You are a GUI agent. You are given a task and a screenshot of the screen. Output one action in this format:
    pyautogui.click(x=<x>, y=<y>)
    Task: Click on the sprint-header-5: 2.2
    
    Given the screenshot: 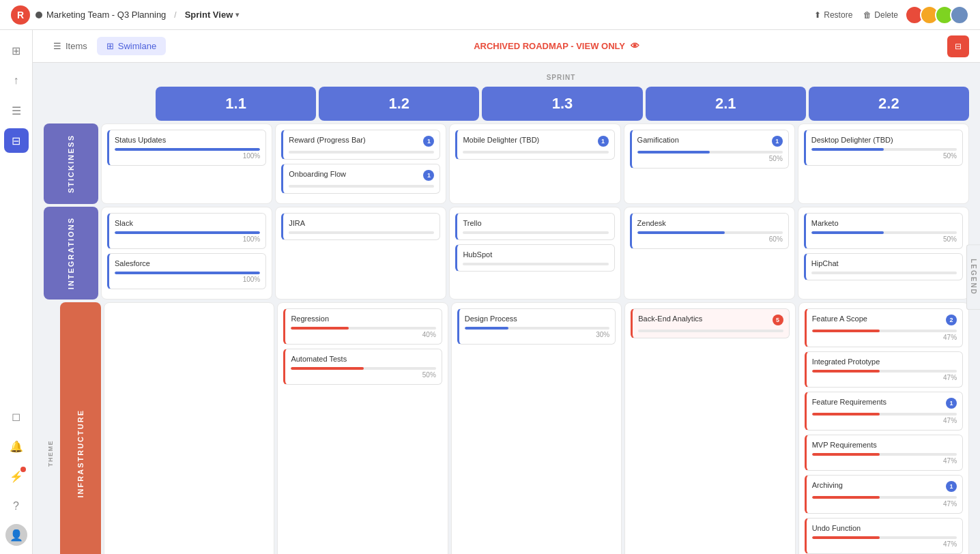 What is the action you would take?
    pyautogui.click(x=889, y=104)
    